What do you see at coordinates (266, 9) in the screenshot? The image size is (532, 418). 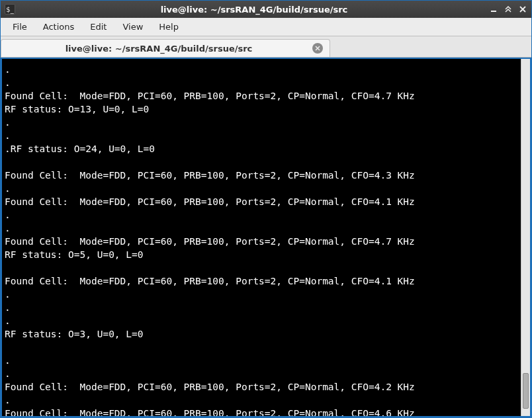 I see `titlebar: $_ live@live: ~/srsRAN_4G/build/srsue/sr…` at bounding box center [266, 9].